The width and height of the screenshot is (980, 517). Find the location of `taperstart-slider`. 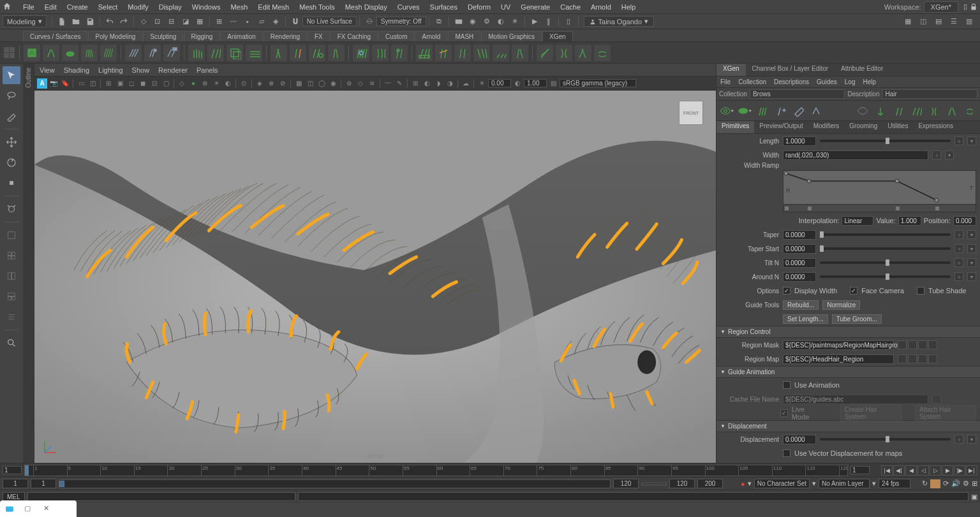

taperstart-slider is located at coordinates (886, 249).